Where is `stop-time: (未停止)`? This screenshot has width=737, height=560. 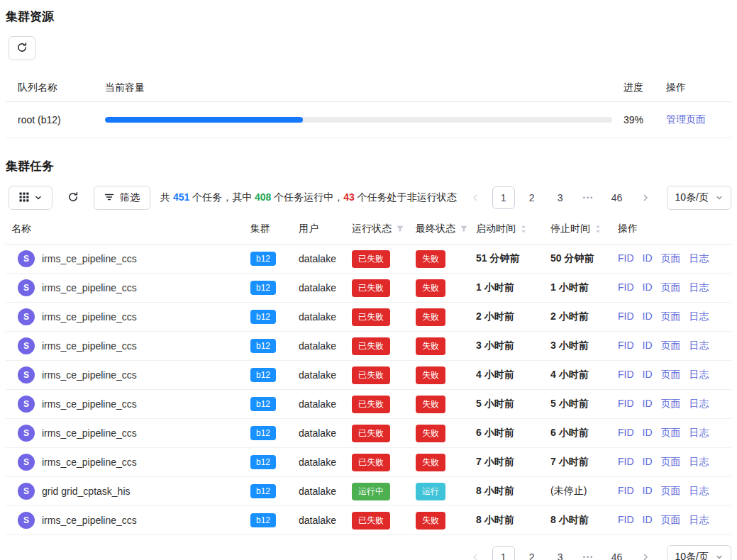
stop-time: (未停止) is located at coordinates (569, 491).